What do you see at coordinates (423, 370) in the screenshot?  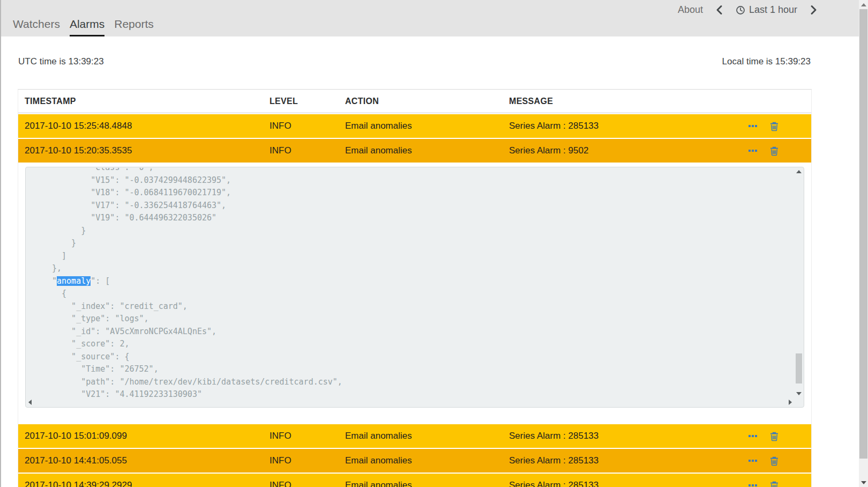 I see `code-line: "Time": "26752",` at bounding box center [423, 370].